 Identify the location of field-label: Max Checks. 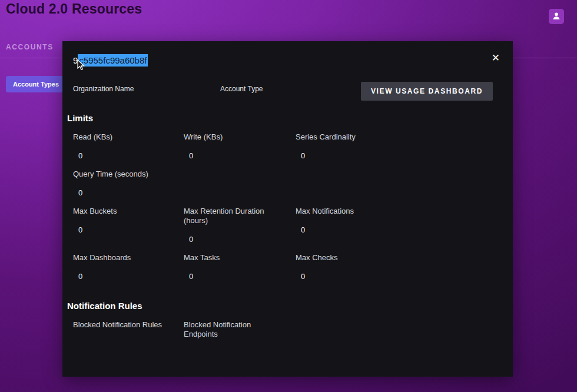
(347, 258).